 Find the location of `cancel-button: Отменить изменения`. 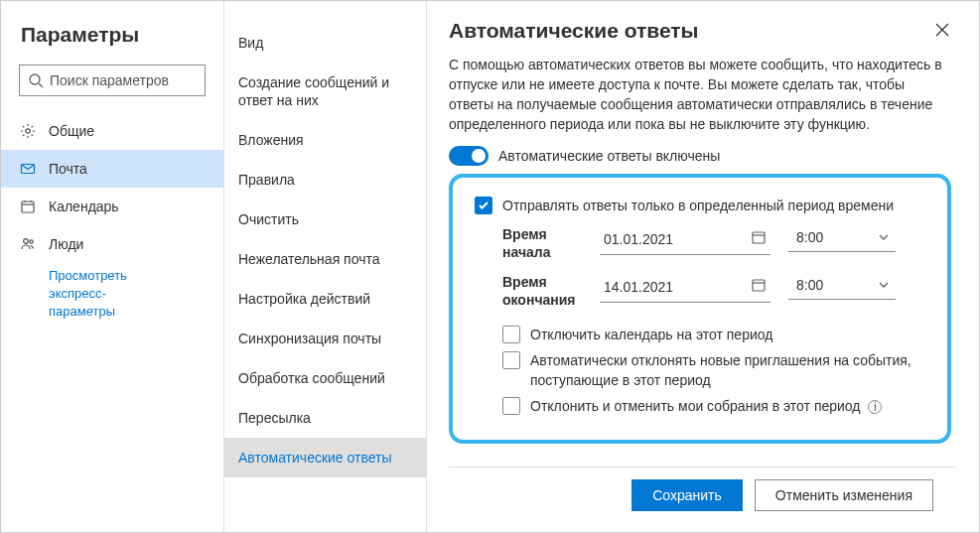

cancel-button: Отменить изменения is located at coordinates (844, 495).